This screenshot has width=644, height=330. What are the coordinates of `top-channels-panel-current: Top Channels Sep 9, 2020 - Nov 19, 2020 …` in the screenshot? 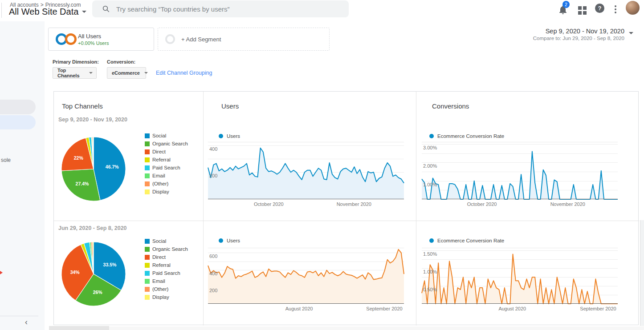 It's located at (128, 156).